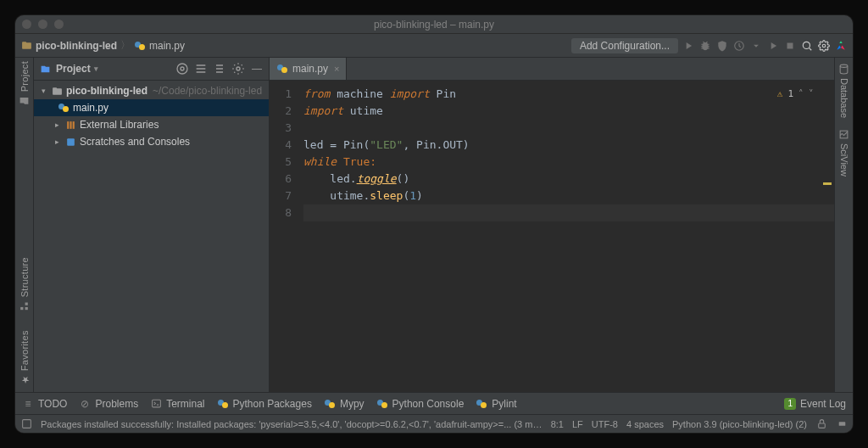 The width and height of the screenshot is (868, 448). What do you see at coordinates (811, 94) in the screenshot?
I see `chevron-down-icon: ˅` at bounding box center [811, 94].